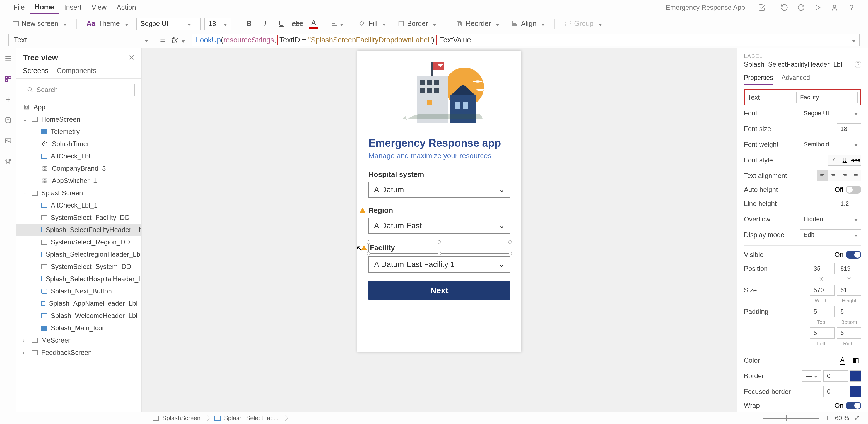 This screenshot has width=868, height=424. What do you see at coordinates (836, 376) in the screenshot?
I see `prop-borderwidth-input: 0` at bounding box center [836, 376].